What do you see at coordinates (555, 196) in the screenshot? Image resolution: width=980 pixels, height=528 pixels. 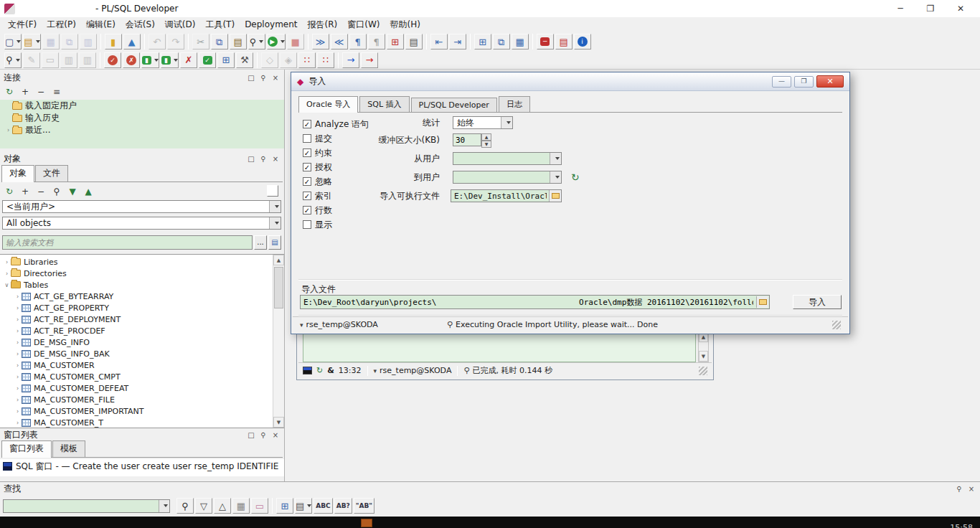 I see `executable-browse-button` at bounding box center [555, 196].